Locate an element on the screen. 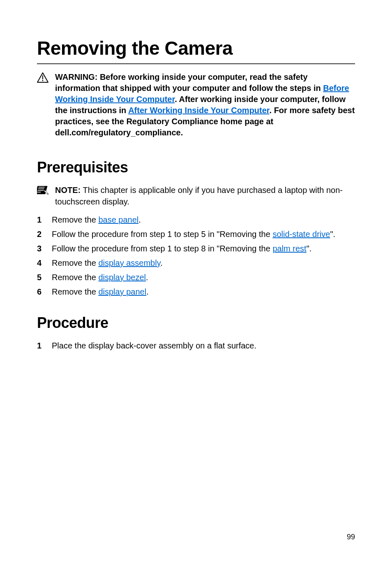 The height and width of the screenshot is (562, 392). list-body: Remove the display assembly. is located at coordinates (203, 263).